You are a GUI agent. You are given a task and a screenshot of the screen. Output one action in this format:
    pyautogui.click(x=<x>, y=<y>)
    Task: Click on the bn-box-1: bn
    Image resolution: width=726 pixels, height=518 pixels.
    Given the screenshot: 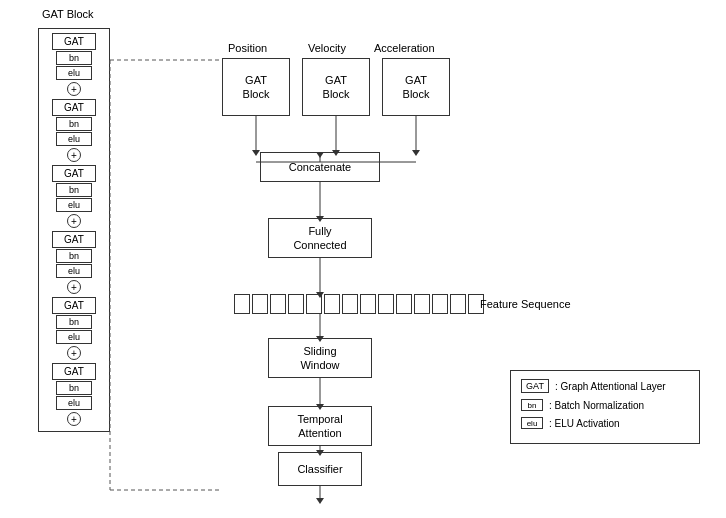 What is the action you would take?
    pyautogui.click(x=74, y=58)
    